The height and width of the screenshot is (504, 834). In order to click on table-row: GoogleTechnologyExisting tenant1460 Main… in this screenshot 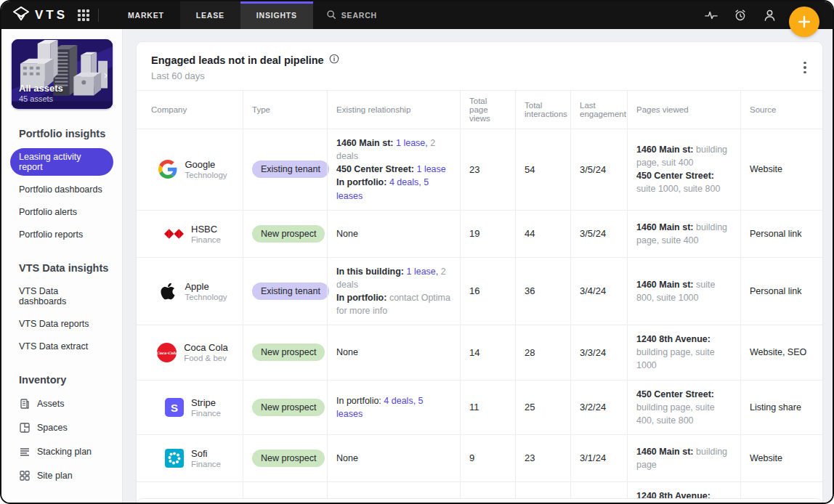, I will do `click(479, 169)`.